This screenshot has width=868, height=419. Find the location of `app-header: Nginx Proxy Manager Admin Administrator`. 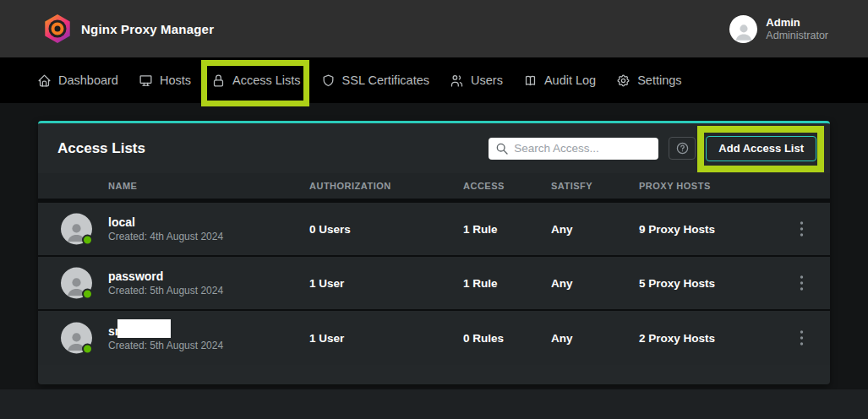

app-header: Nginx Proxy Manager Admin Administrator is located at coordinates (434, 29).